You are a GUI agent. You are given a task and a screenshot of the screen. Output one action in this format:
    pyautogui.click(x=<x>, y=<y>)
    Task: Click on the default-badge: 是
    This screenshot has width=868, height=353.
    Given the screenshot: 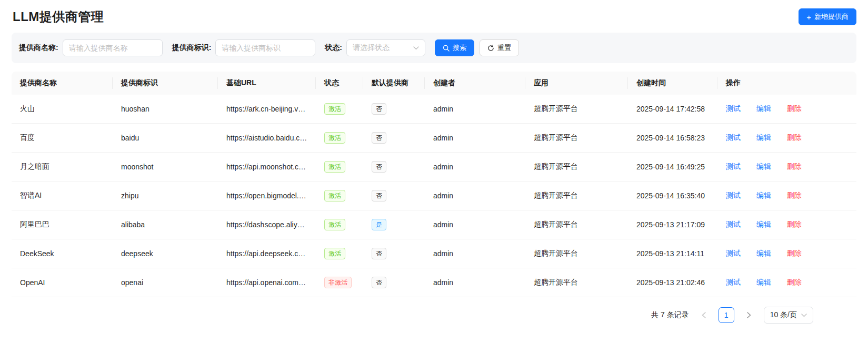 What is the action you would take?
    pyautogui.click(x=379, y=225)
    